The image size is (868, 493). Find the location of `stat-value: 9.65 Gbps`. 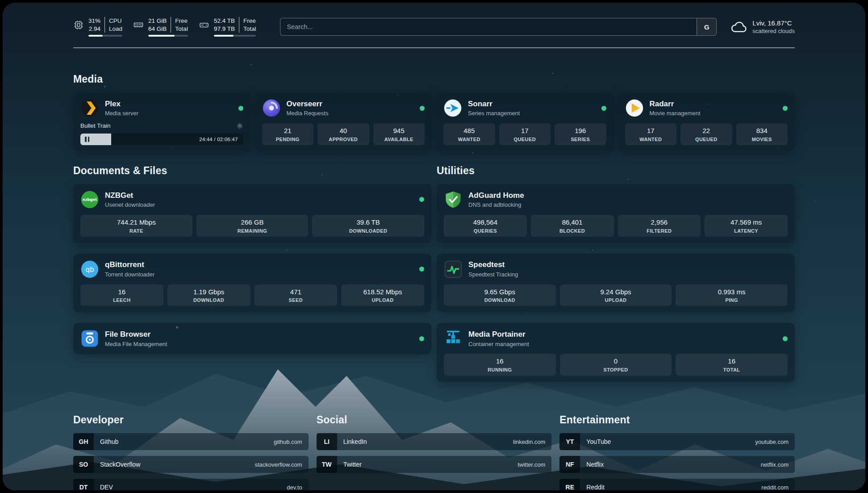

stat-value: 9.65 Gbps is located at coordinates (500, 292).